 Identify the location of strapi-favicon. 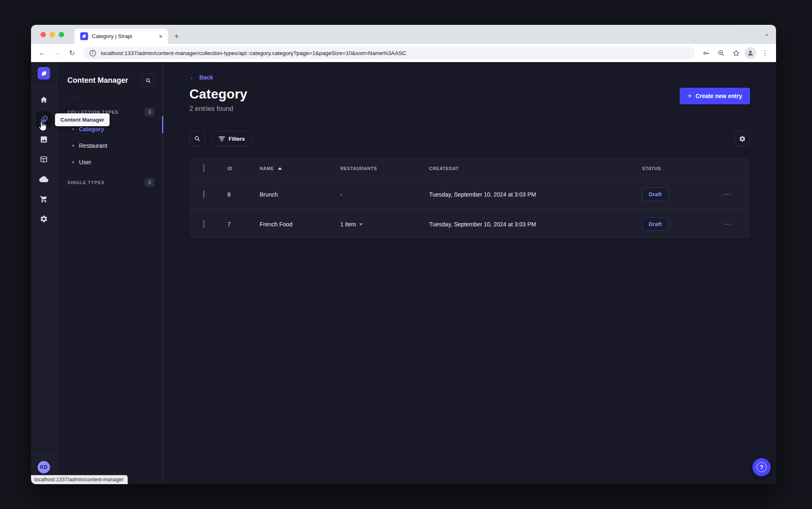
(84, 36).